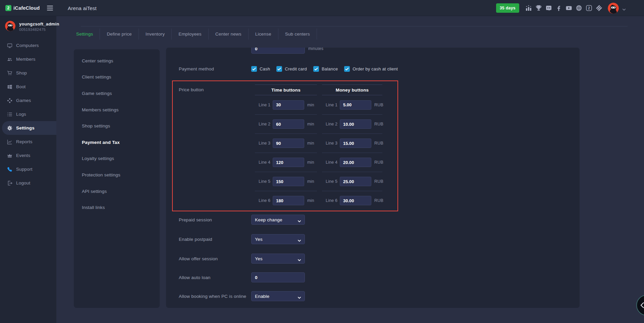 The width and height of the screenshot is (644, 323). Describe the element at coordinates (32, 26) in the screenshot. I see `user-block: youngzsoft_admin 005193482475` at that location.